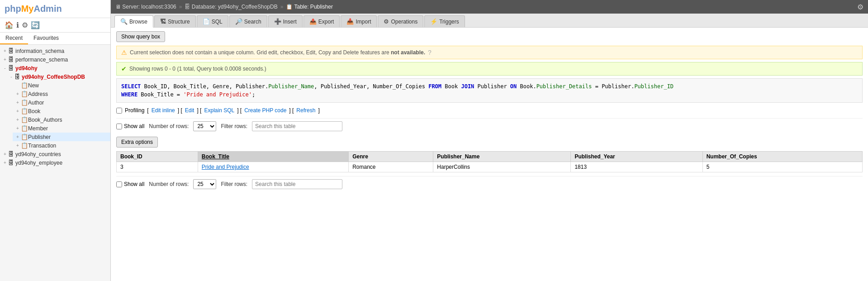 This screenshot has height=281, width=868. What do you see at coordinates (860, 7) in the screenshot?
I see `gear-icon: ⚙` at bounding box center [860, 7].